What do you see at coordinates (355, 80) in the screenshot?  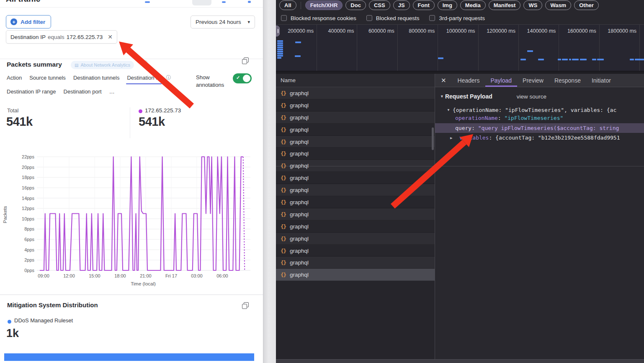 I see `name-column-header: Name` at bounding box center [355, 80].